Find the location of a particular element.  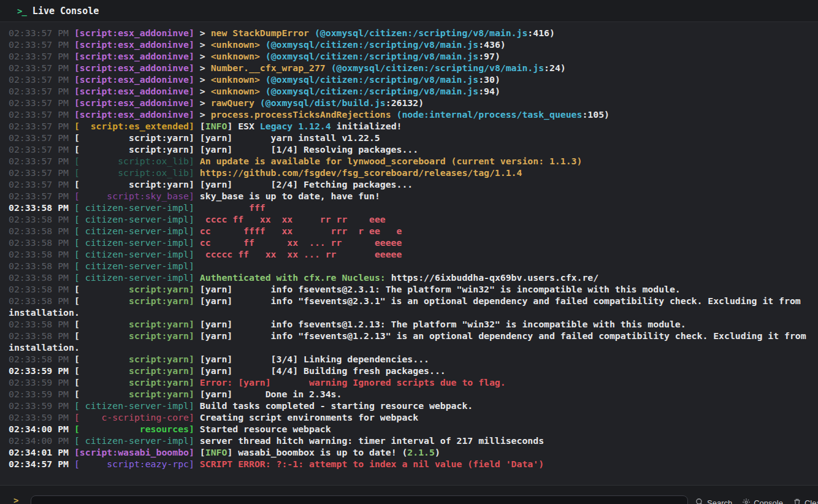

command-input is located at coordinates (359, 500).